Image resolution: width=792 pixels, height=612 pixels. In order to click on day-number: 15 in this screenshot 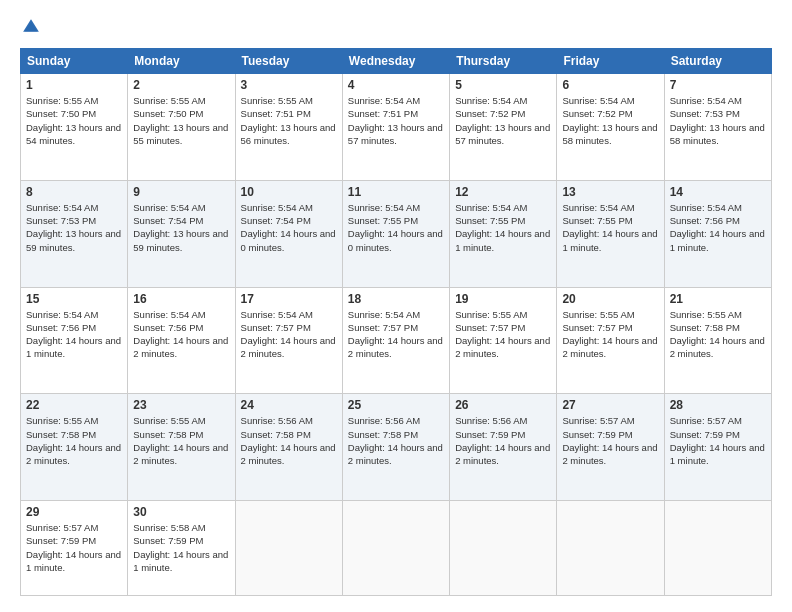, I will do `click(74, 299)`.